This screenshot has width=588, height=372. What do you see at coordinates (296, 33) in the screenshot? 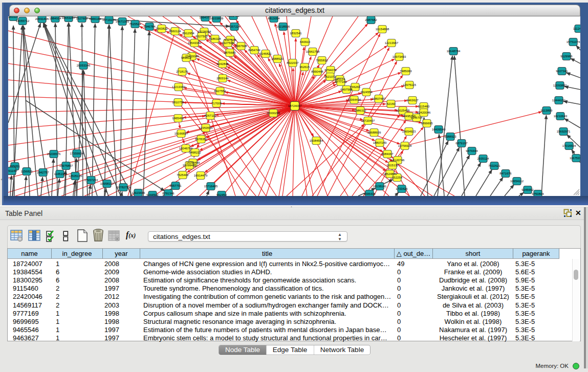
I see `svg-text: 1832541` at bounding box center [296, 33].